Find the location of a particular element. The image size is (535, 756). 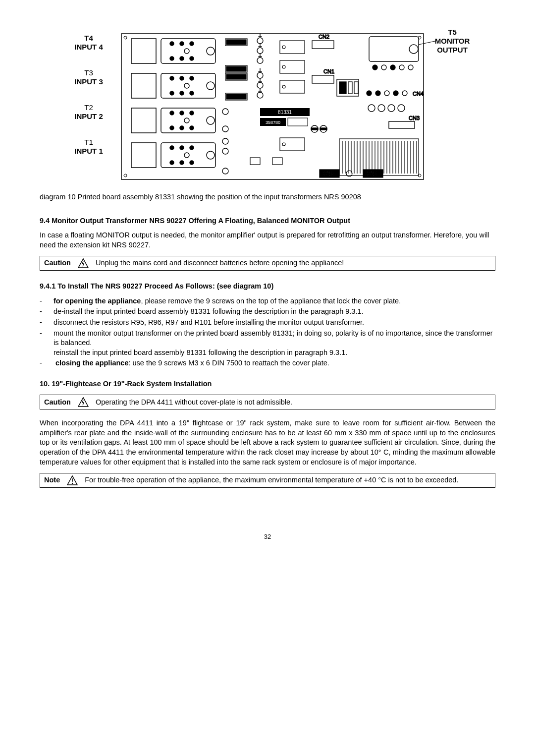

svg-text: CN3 is located at coordinates (414, 118).